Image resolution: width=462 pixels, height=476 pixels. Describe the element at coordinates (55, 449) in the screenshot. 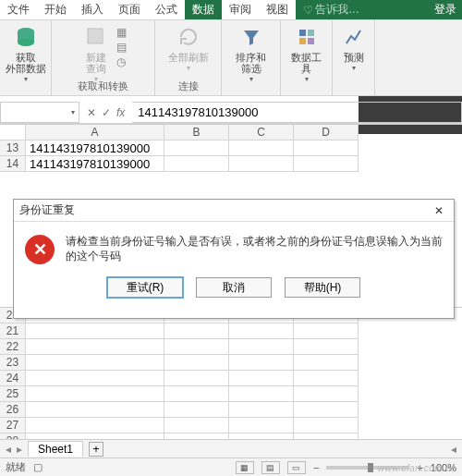

I see `sheet-tab: Sheet1` at that location.